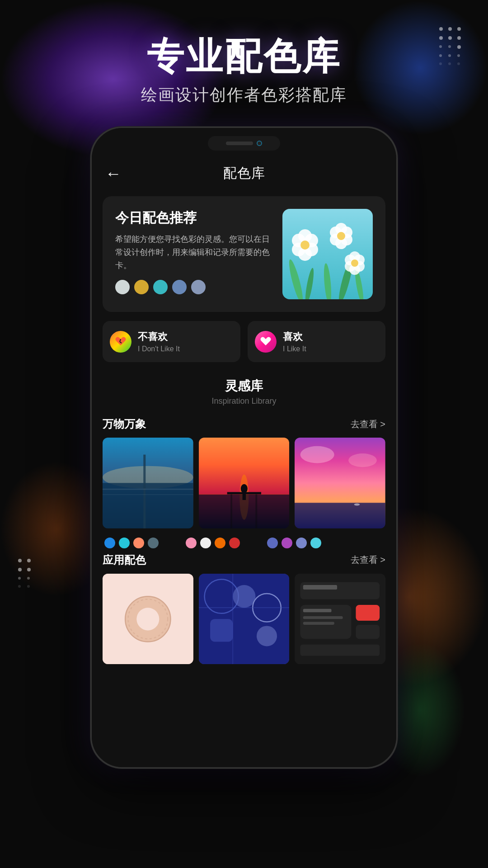 Image resolution: width=488 pixels, height=868 pixels. I want to click on featured-image, so click(328, 254).